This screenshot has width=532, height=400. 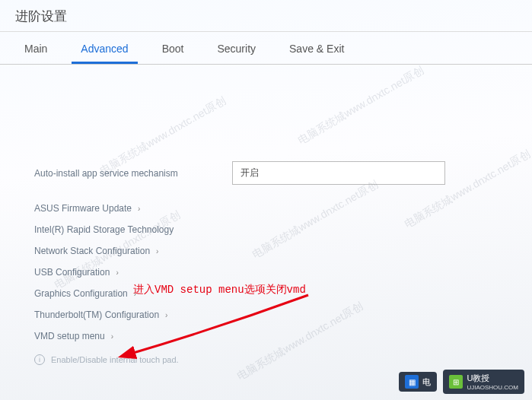 I want to click on vmd-setup-label: VMD setup menu, so click(x=70, y=336).